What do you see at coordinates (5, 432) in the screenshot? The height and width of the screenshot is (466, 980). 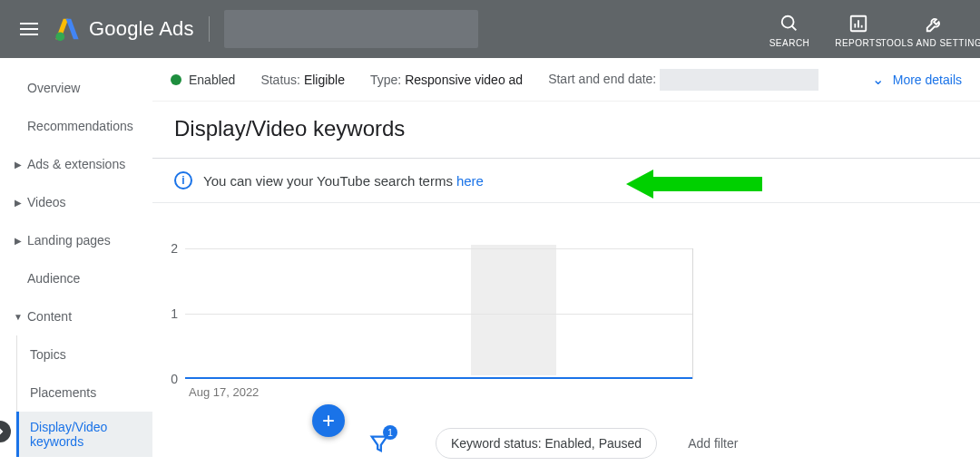 I see `sidebar-collapse-button` at bounding box center [5, 432].